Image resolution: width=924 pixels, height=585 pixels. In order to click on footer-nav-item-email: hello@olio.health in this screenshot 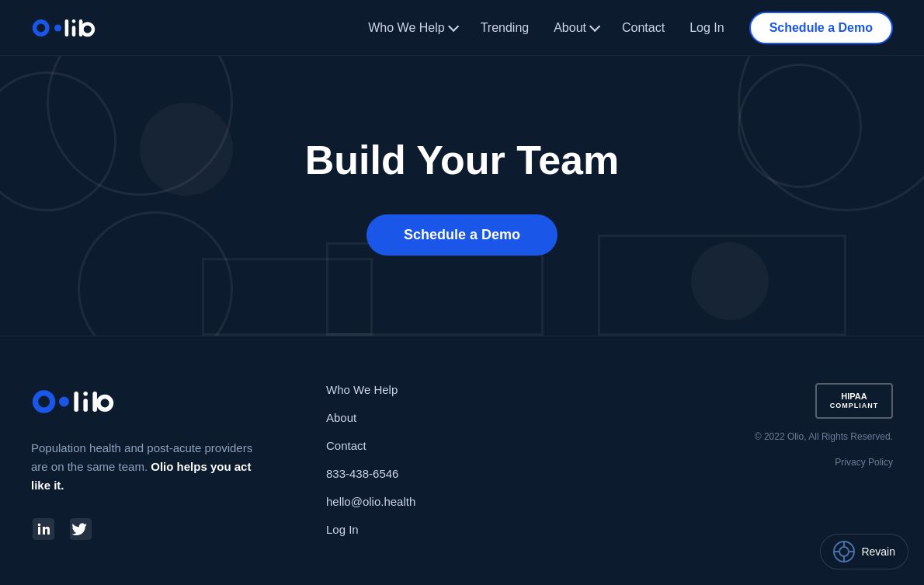, I will do `click(388, 502)`.